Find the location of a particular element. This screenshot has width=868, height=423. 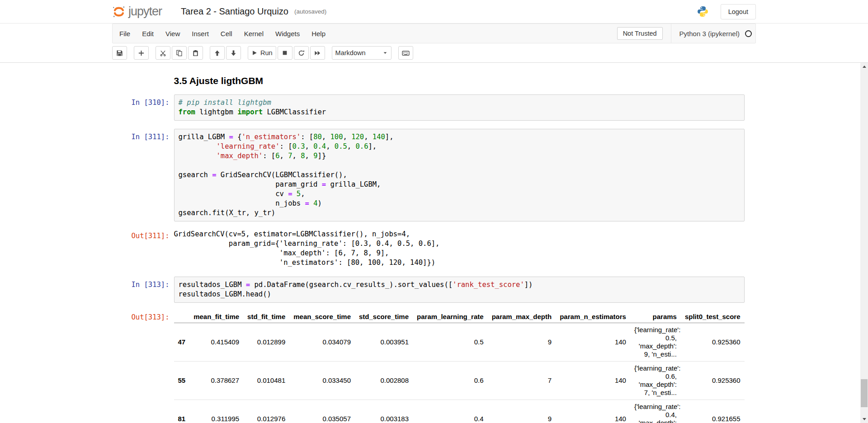

cell-type-dropdown: Markdown is located at coordinates (362, 53).